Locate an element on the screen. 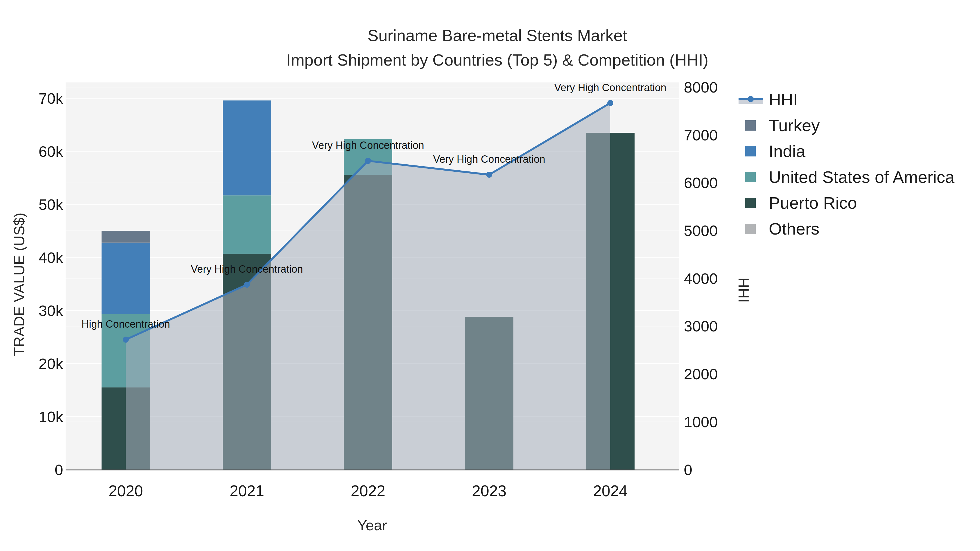  legend-label: Others is located at coordinates (794, 229).